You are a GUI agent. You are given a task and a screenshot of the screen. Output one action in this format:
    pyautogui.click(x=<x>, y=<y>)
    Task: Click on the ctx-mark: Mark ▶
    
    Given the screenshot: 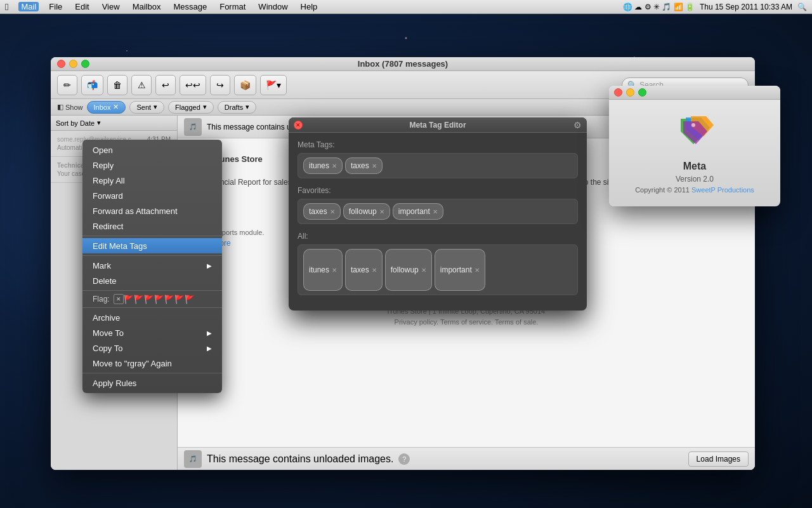 What is the action you would take?
    pyautogui.click(x=152, y=265)
    